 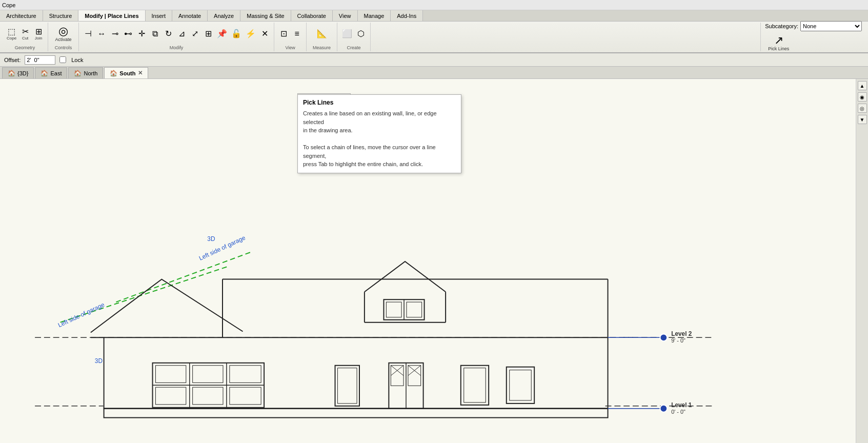 What do you see at coordinates (862, 261) in the screenshot?
I see `right-panel: ▲ ◉ ◎ ▼` at bounding box center [862, 261].